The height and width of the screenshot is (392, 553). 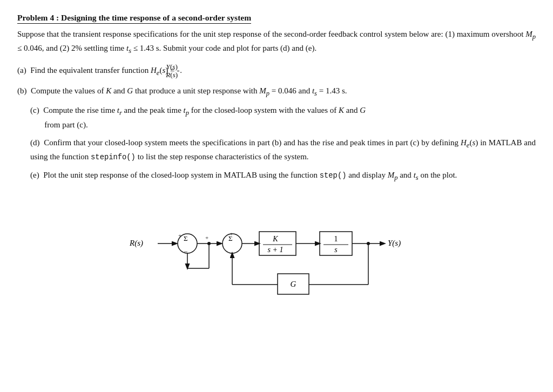 I want to click on part-e: (e) Plot the unit step response of the c…, so click(x=276, y=176).